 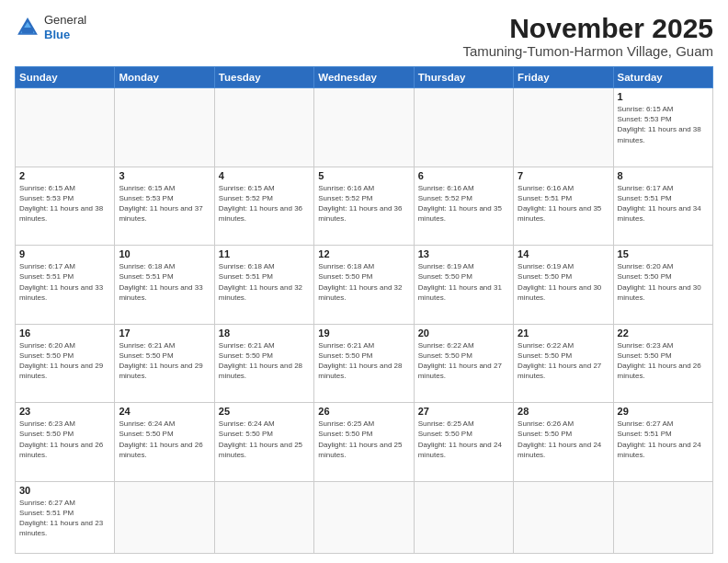 What do you see at coordinates (28, 28) in the screenshot?
I see `logo-icon` at bounding box center [28, 28].